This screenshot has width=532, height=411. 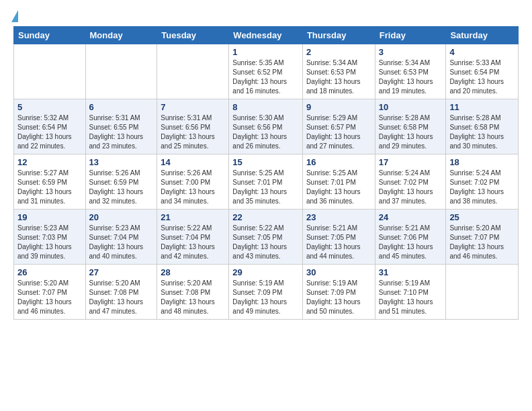 What do you see at coordinates (122, 107) in the screenshot?
I see `day-number: 6` at bounding box center [122, 107].